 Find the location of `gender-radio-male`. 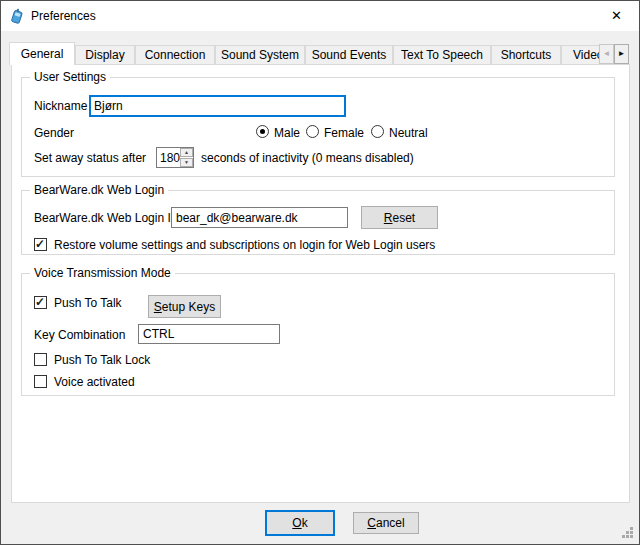

gender-radio-male is located at coordinates (262, 132).